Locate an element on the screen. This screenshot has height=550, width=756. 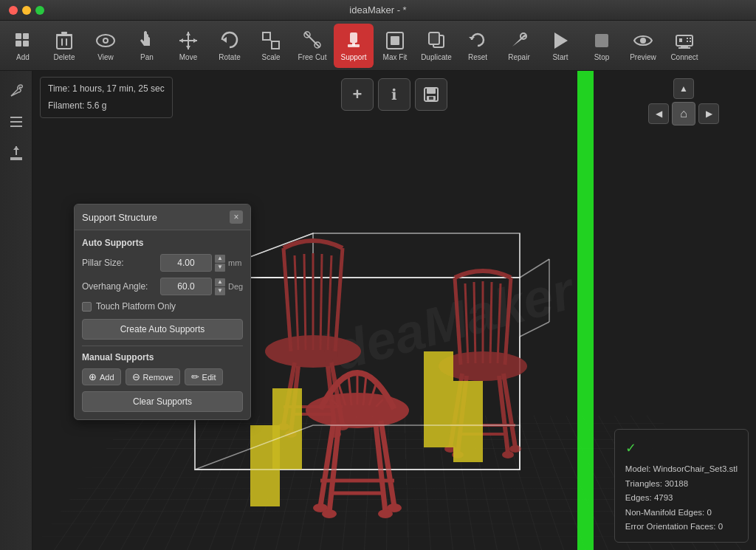
edges-row: Edges: 4793 is located at coordinates (681, 498).